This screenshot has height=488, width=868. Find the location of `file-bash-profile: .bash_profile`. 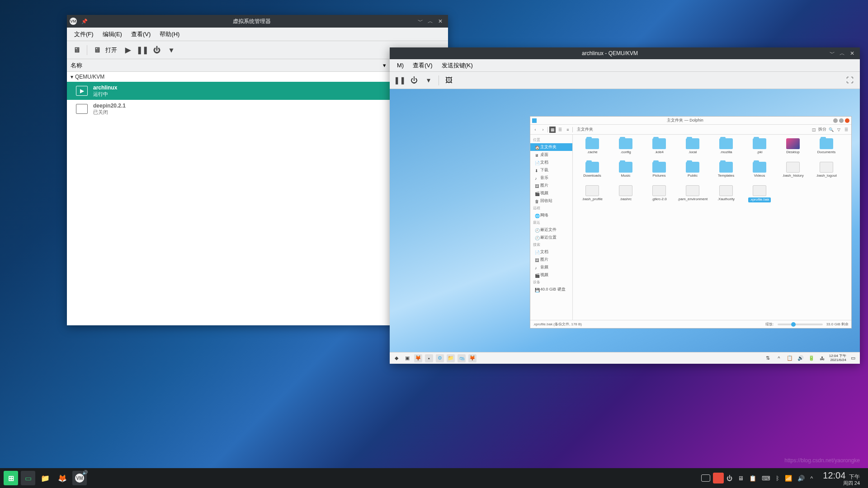

file-bash-profile: .bash_profile is located at coordinates (592, 196).